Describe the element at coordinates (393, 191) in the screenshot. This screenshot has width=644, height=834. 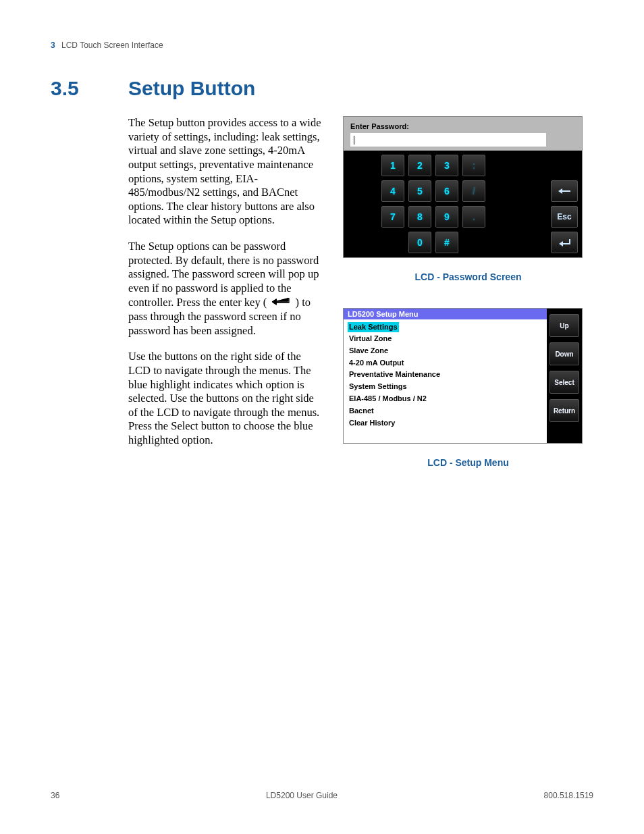
I see `keypad-4: 4` at that location.